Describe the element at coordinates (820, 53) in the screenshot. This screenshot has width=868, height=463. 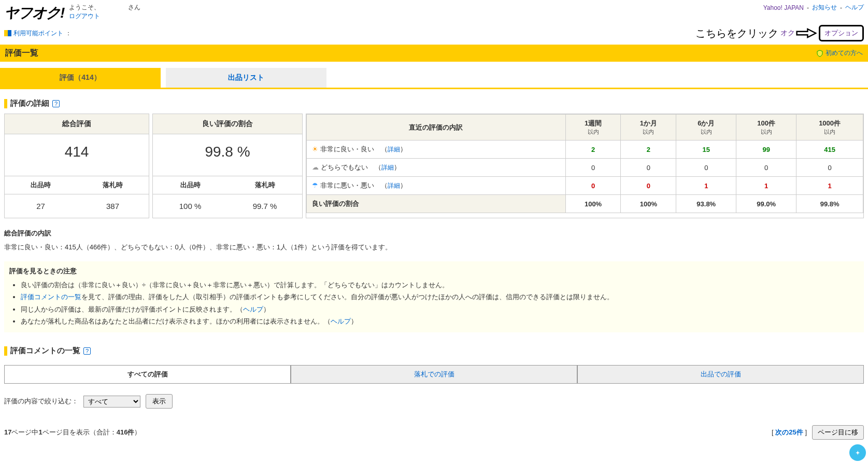
I see `shield-icon` at that location.